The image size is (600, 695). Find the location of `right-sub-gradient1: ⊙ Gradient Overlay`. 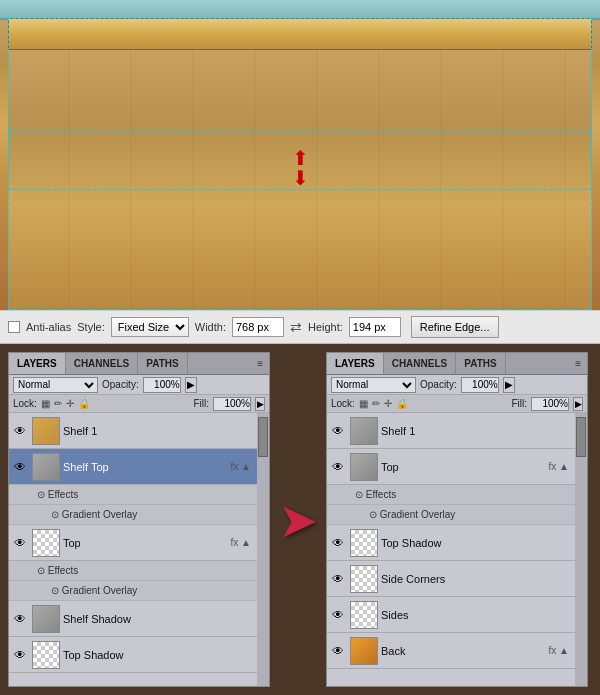

right-sub-gradient1: ⊙ Gradient Overlay is located at coordinates (451, 515).